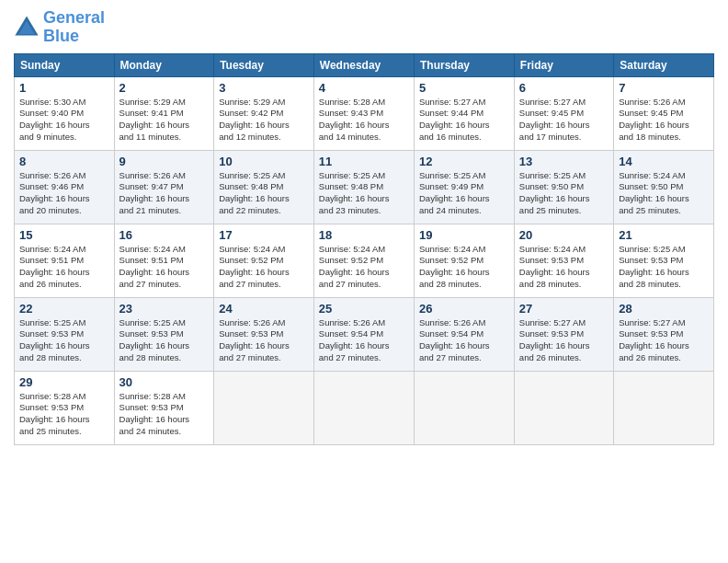 The image size is (728, 563). Describe the element at coordinates (464, 236) in the screenshot. I see `day-number: 19` at that location.